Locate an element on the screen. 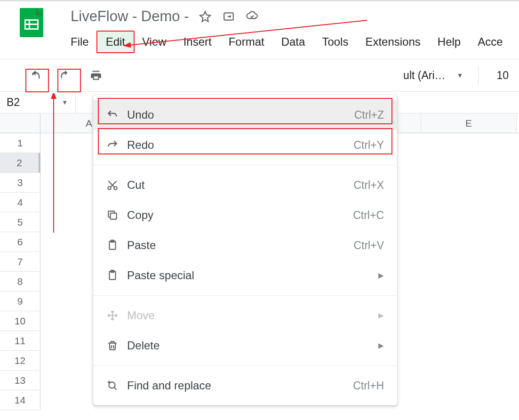 Image resolution: width=519 pixels, height=420 pixels. row-header: 3 is located at coordinates (20, 183).